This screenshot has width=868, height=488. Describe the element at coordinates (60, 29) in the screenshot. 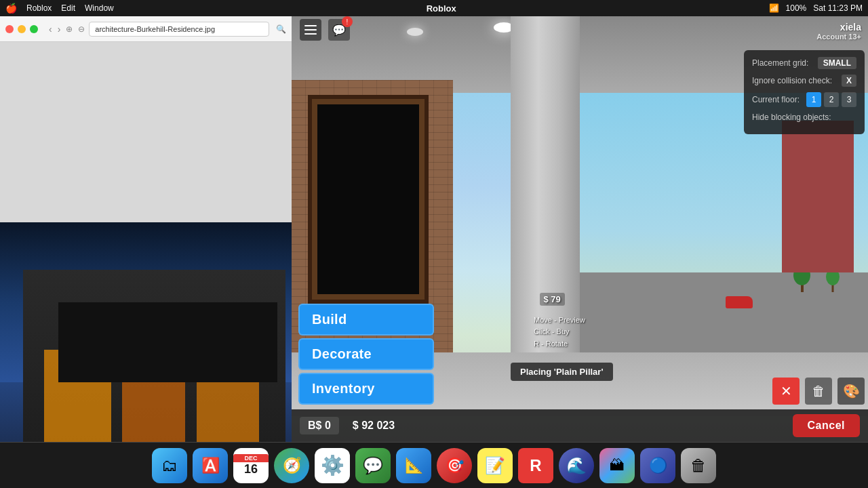

I see `forward-icon: ›` at that location.